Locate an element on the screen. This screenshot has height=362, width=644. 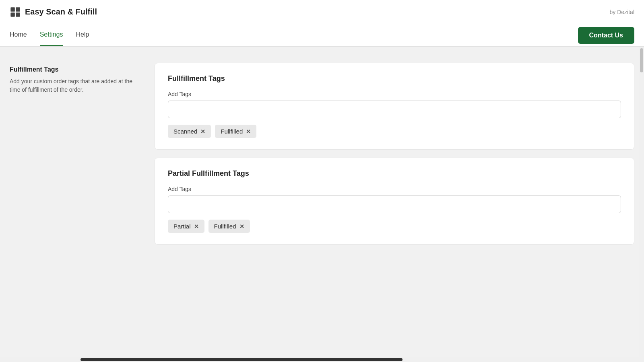
app-title: Easy Scan & Fulfill is located at coordinates (61, 12).